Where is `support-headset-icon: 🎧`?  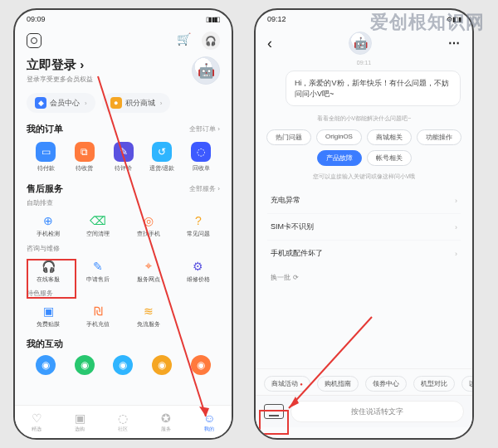
support-headset-icon: 🎧 is located at coordinates (211, 41).